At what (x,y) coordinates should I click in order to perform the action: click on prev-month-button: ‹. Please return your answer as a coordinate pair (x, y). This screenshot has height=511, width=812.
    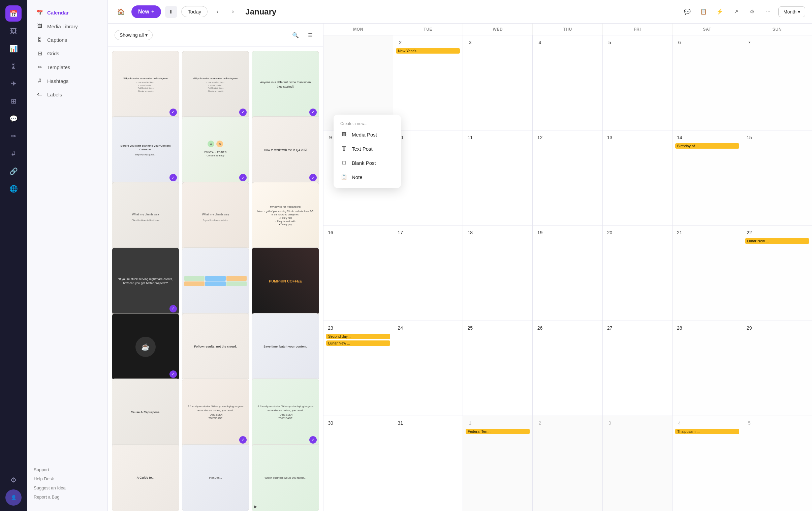
    Looking at the image, I should click on (217, 12).